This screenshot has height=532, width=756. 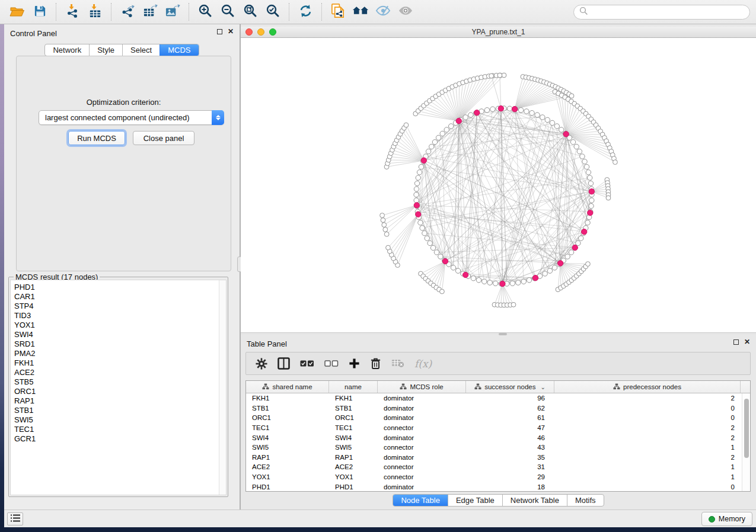 I want to click on column-header-name: name, so click(x=353, y=387).